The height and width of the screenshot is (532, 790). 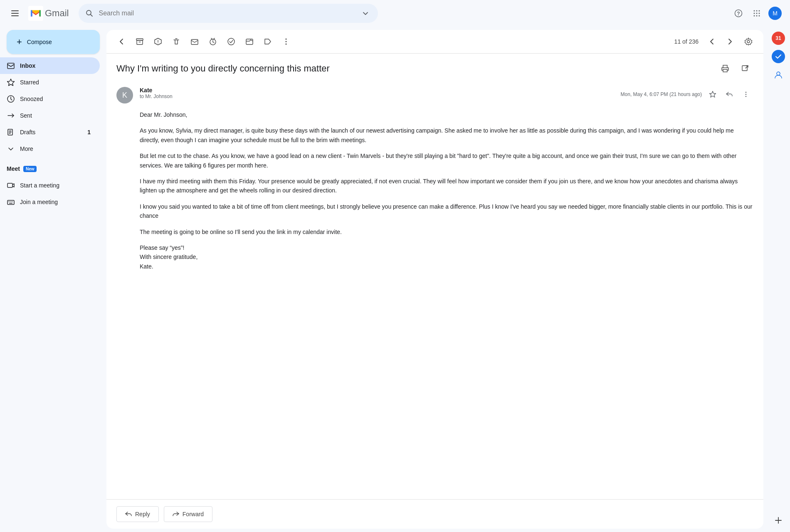 What do you see at coordinates (11, 66) in the screenshot?
I see `inbox-icon` at bounding box center [11, 66].